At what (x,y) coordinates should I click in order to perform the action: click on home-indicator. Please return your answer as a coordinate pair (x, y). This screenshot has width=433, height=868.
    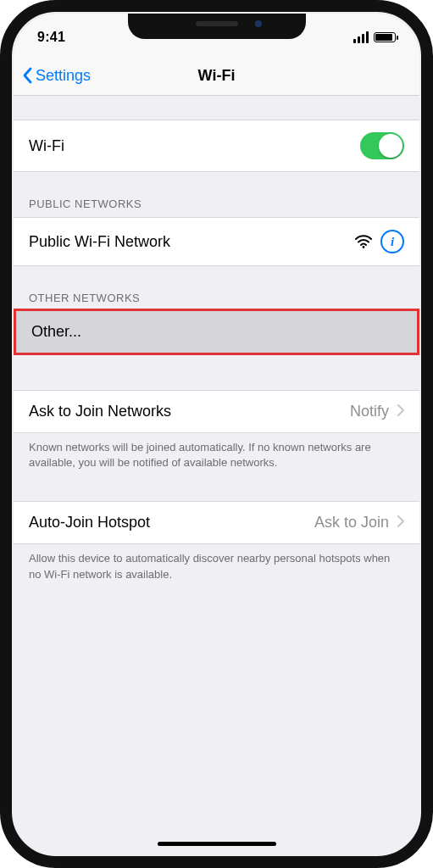
    Looking at the image, I should click on (217, 844).